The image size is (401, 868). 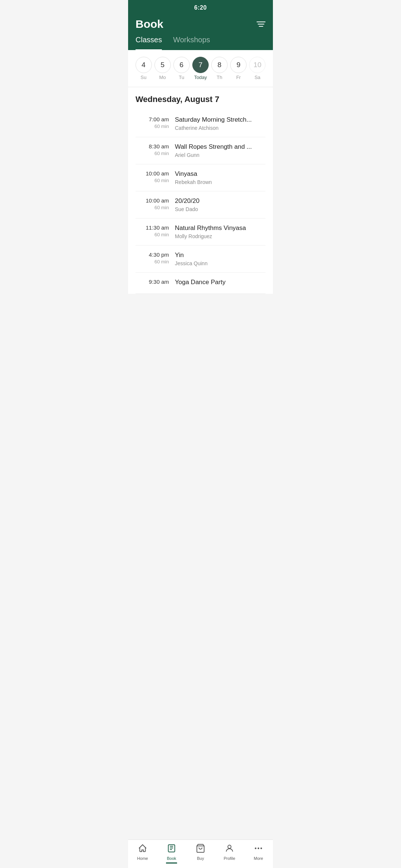 I want to click on day-label-Sa: Sa, so click(x=257, y=77).